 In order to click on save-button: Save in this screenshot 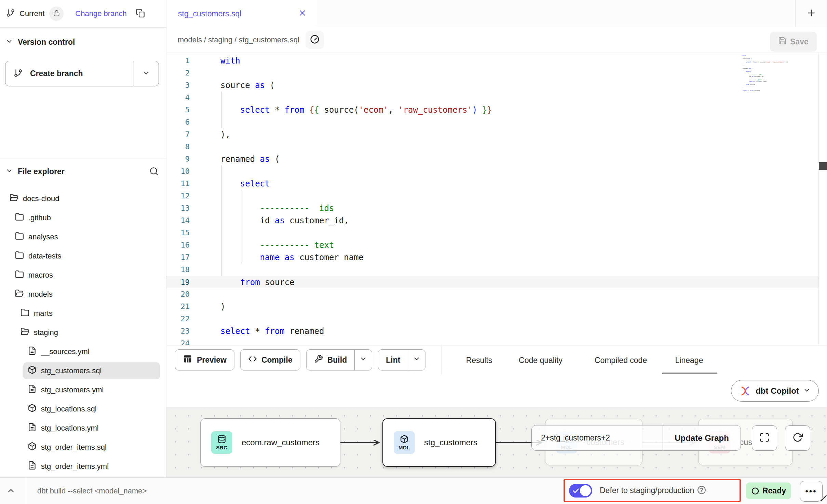, I will do `click(794, 42)`.